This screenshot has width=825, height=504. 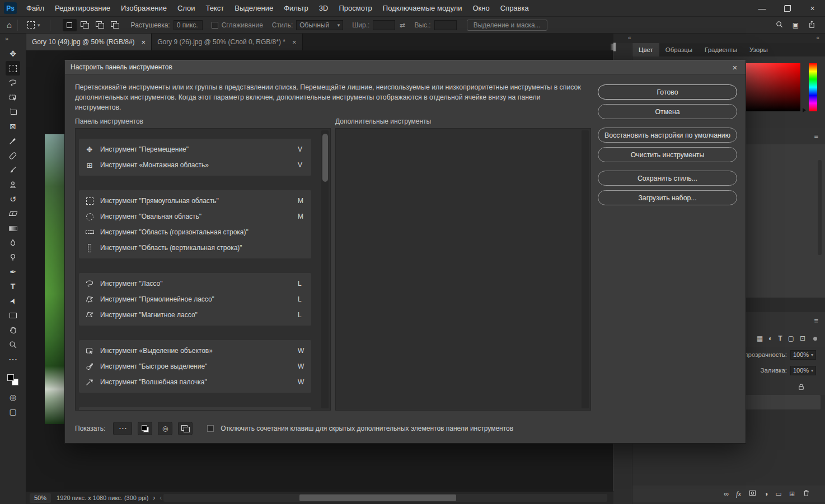 What do you see at coordinates (9, 25) in the screenshot?
I see `home-icon: ⌂` at bounding box center [9, 25].